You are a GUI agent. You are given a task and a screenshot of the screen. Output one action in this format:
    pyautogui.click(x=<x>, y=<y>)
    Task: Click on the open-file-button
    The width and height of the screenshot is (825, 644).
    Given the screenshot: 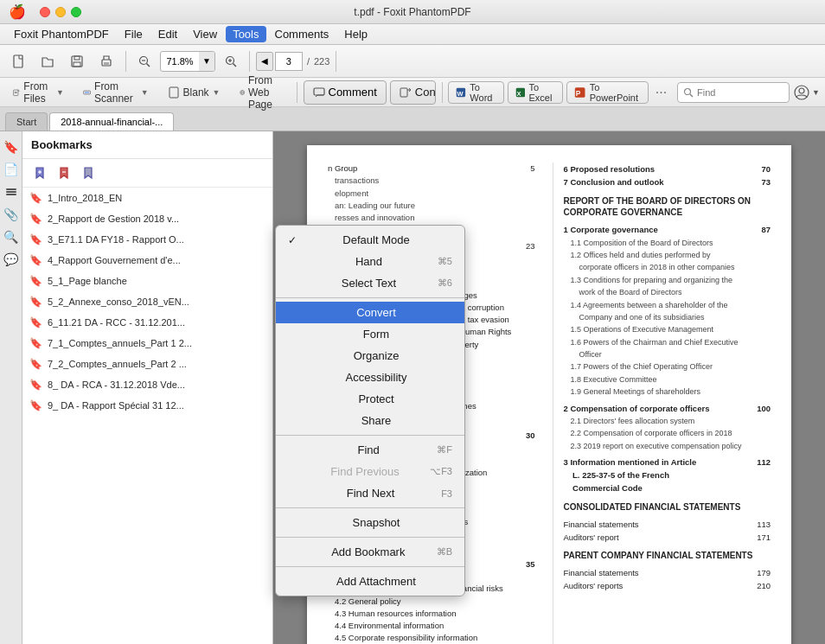 What is the action you would take?
    pyautogui.click(x=48, y=61)
    